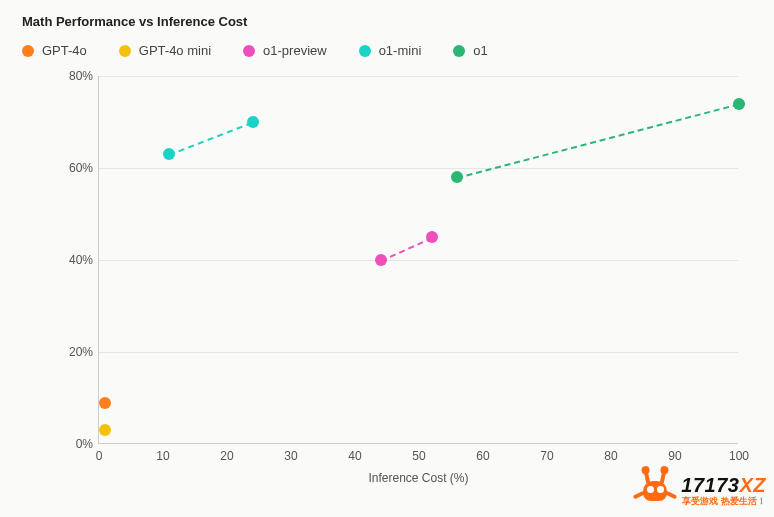 The image size is (774, 517). What do you see at coordinates (700, 490) in the screenshot?
I see `watermark: 17173XZ 享受游戏 热爱生活！` at bounding box center [700, 490].